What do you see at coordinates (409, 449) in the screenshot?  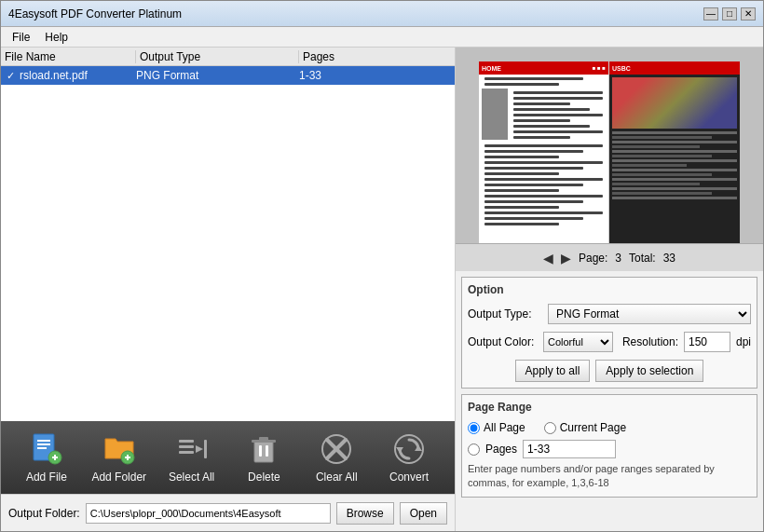 I see `convert-icon` at bounding box center [409, 449].